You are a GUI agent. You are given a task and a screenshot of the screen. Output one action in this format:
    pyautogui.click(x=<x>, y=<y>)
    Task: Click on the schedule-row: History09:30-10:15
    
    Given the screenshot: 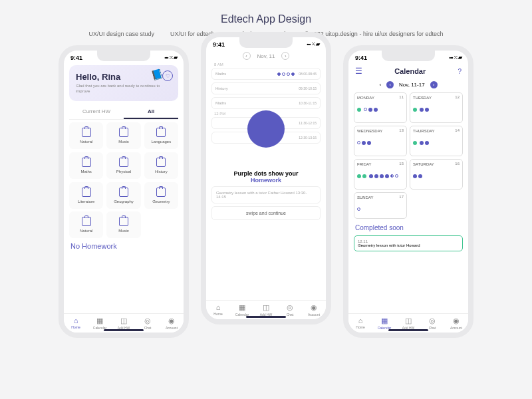 What is the action you would take?
    pyautogui.click(x=266, y=88)
    